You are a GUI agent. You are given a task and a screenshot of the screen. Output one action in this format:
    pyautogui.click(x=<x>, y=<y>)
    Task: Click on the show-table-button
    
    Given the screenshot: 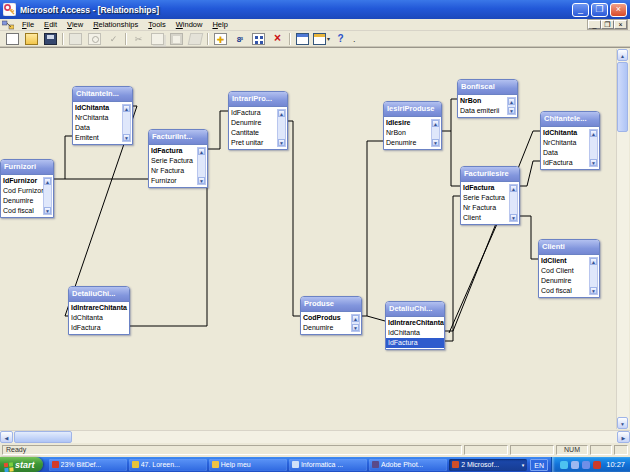 What is the action you would take?
    pyautogui.click(x=220, y=38)
    